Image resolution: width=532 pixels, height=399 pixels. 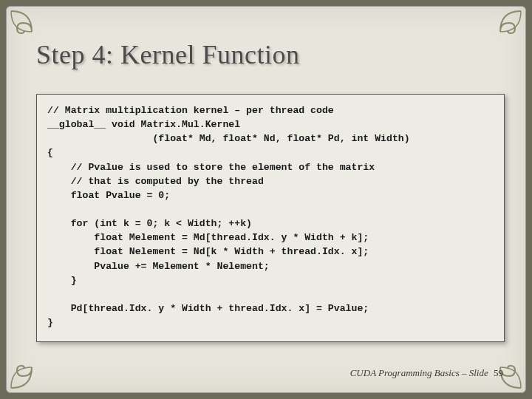 What do you see at coordinates (168, 55) in the screenshot?
I see `slide-title: Step 4: Kernel Function` at bounding box center [168, 55].